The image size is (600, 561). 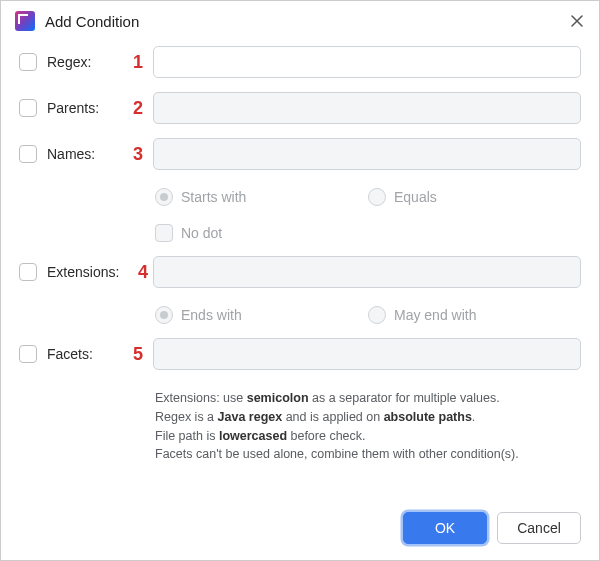 What do you see at coordinates (367, 62) in the screenshot?
I see `regex-input` at bounding box center [367, 62].